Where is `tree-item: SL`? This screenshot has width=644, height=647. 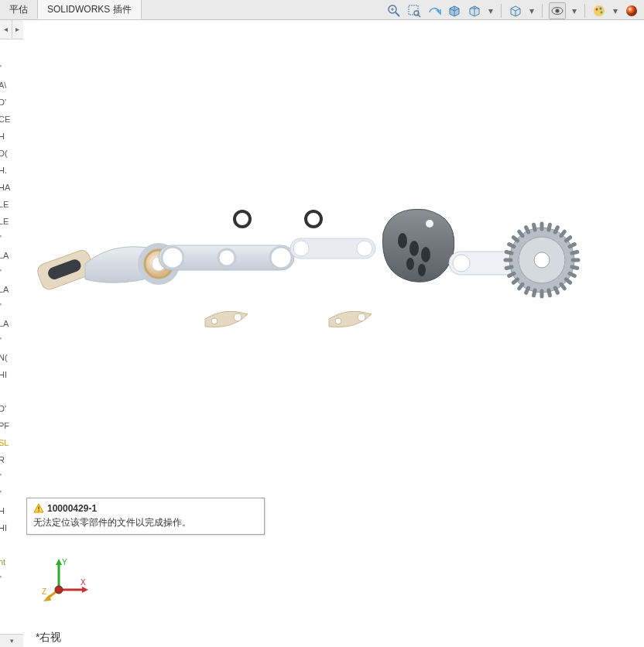
tree-item: SL is located at coordinates (7, 444).